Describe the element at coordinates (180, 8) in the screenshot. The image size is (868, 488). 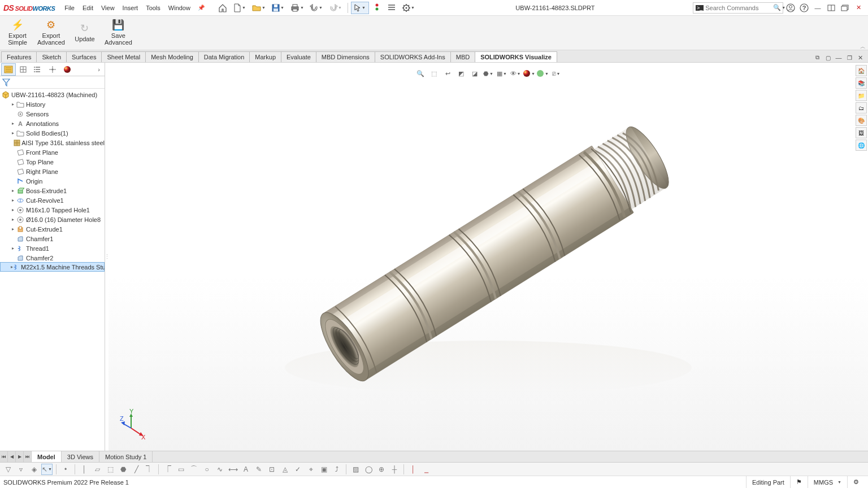
I see `menu-window: Window` at that location.